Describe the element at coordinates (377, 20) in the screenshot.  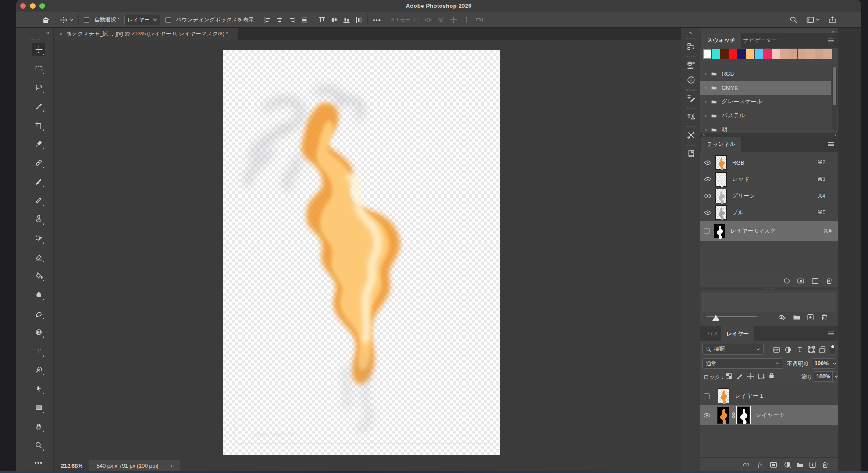
I see `more-options-button: •••` at that location.